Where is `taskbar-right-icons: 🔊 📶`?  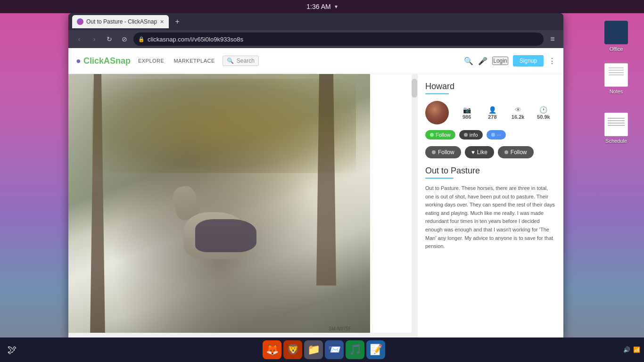 taskbar-right-icons: 🔊 📶 is located at coordinates (632, 350).